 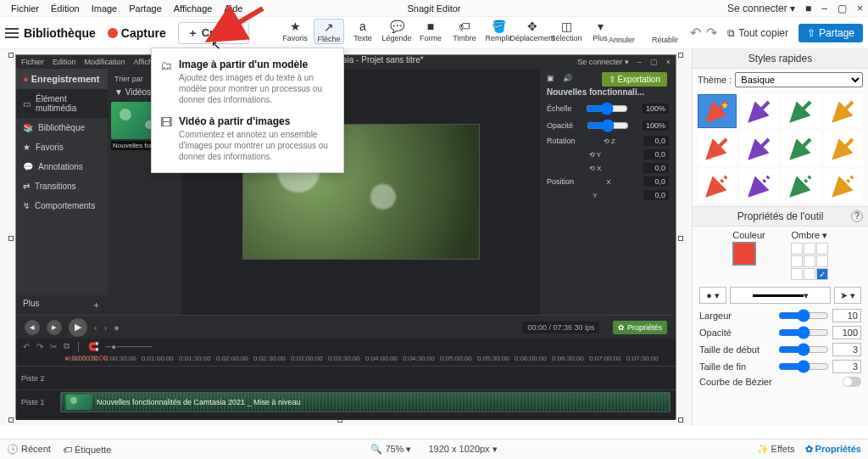 I want to click on tool-déplacement: ✥Déplacement, so click(x=532, y=31).